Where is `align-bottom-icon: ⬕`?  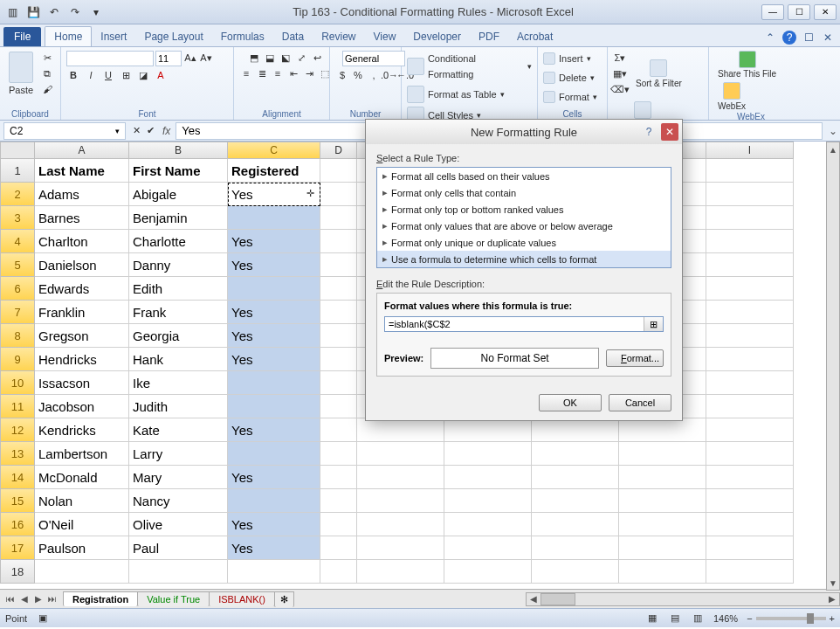 align-bottom-icon: ⬕ is located at coordinates (286, 58).